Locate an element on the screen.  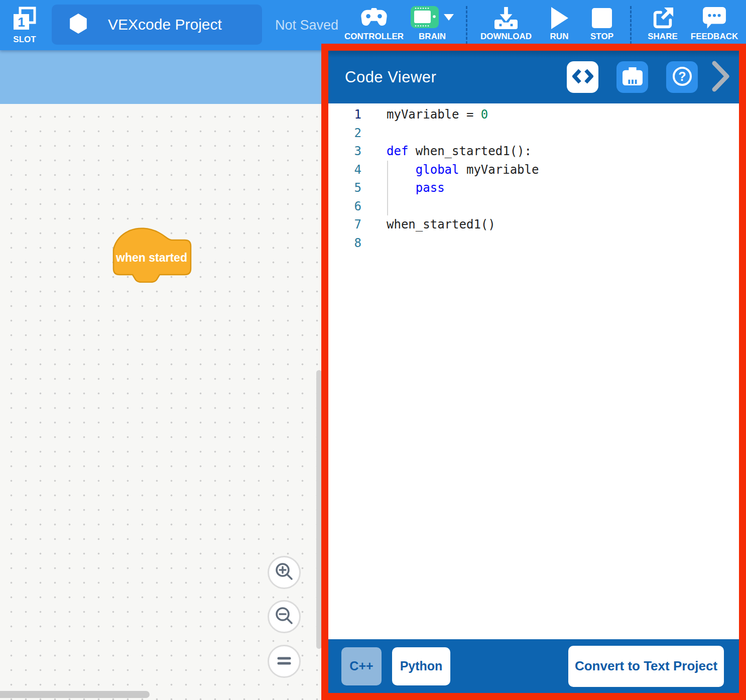
zoom-in-button is located at coordinates (284, 572).